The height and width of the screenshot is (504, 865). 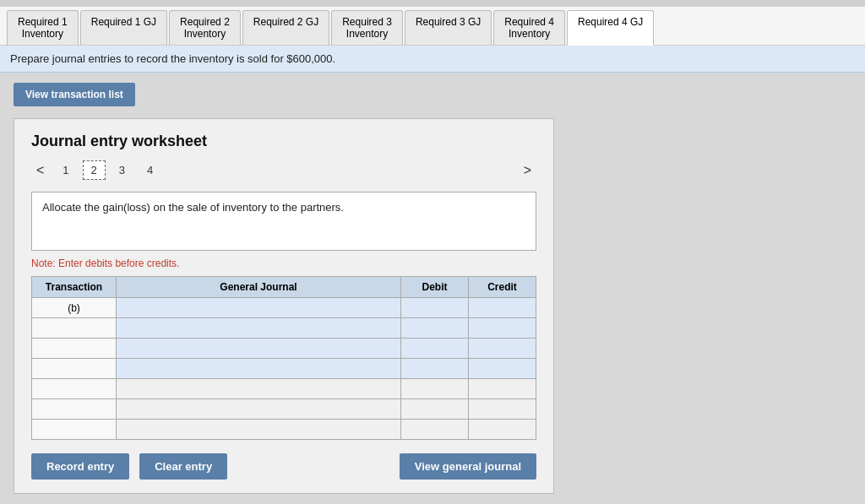 What do you see at coordinates (95, 171) in the screenshot?
I see `page-2: 2` at bounding box center [95, 171].